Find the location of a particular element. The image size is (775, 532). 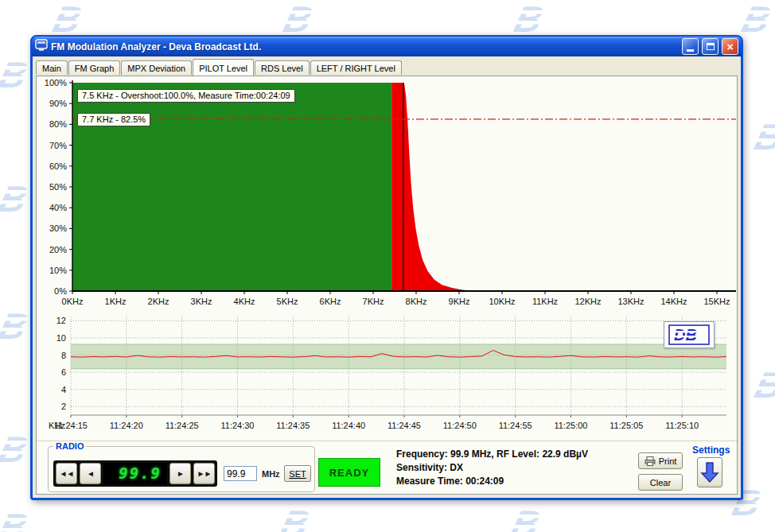

svg-text: 6KHz is located at coordinates (331, 301).